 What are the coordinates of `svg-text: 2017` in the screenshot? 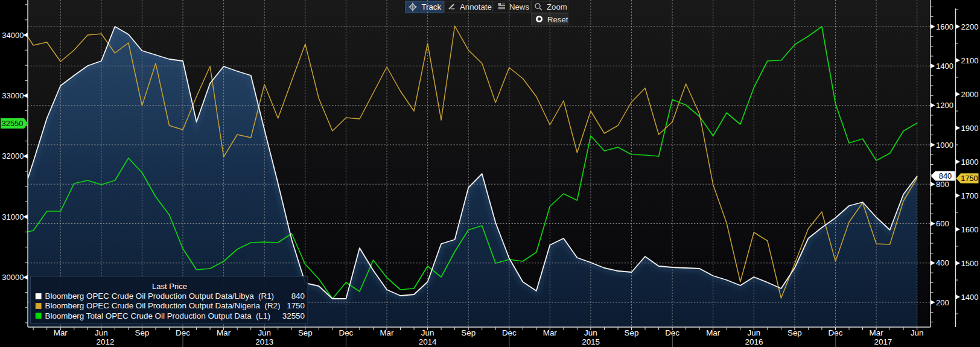 It's located at (883, 342).